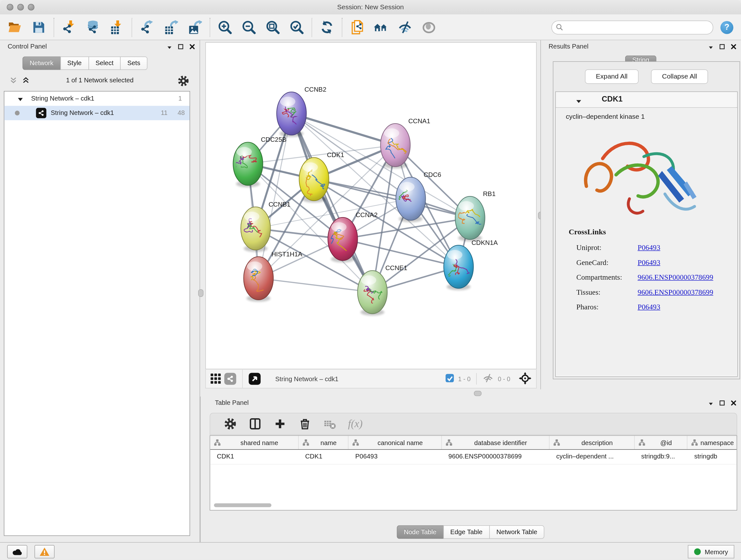  I want to click on table-cell: stringdb:9..., so click(661, 457).